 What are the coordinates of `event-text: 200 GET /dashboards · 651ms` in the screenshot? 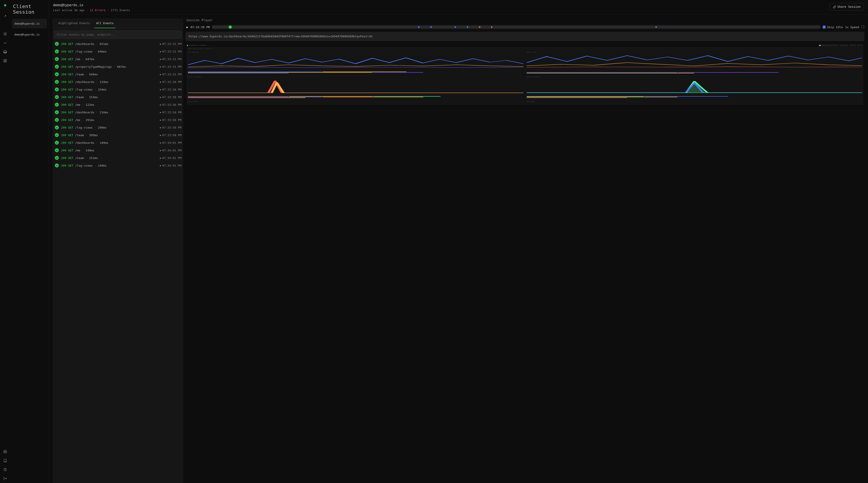 It's located at (109, 44).